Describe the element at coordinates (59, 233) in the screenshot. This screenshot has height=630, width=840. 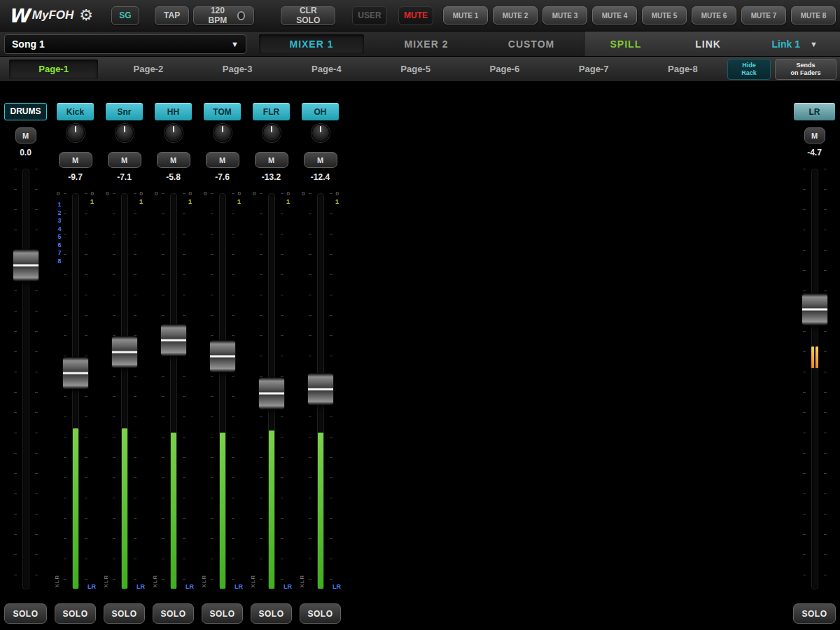
I see `group-assign-numbers: 1 2 3 4 5 6 7 8` at that location.